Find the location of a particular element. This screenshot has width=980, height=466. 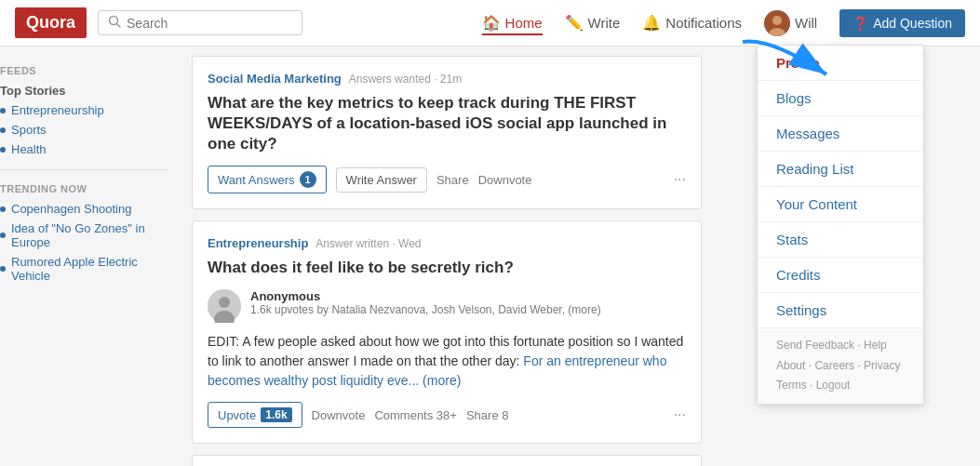

answer-author: Anonymous is located at coordinates (426, 296).